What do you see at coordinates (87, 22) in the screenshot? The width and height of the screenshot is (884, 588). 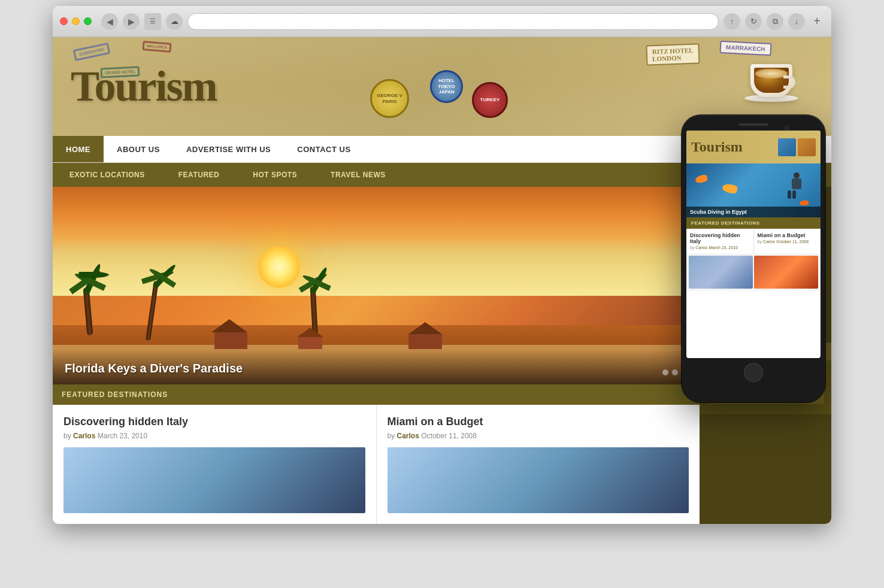 I see `fullscreen-button` at bounding box center [87, 22].